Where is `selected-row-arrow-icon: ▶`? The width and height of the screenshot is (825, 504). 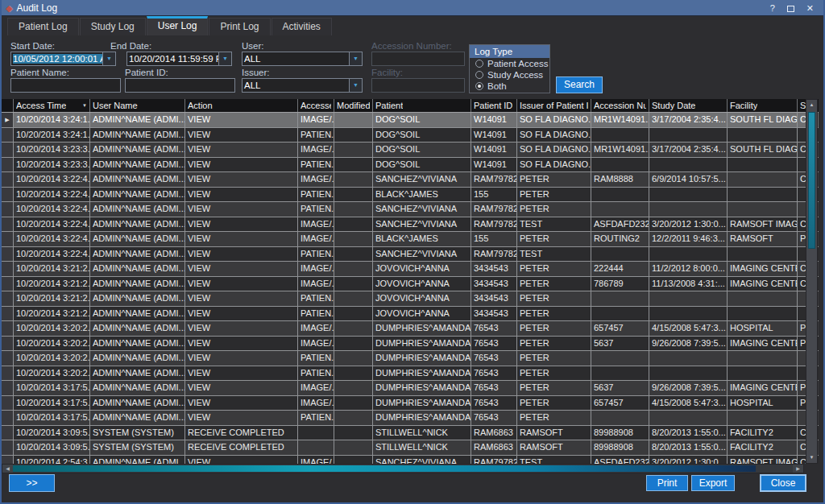
selected-row-arrow-icon: ▶ is located at coordinates (8, 121).